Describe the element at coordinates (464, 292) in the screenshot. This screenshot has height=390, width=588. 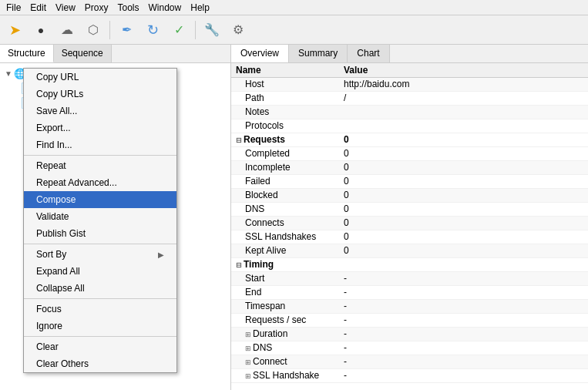
I see `end-value: -` at that location.